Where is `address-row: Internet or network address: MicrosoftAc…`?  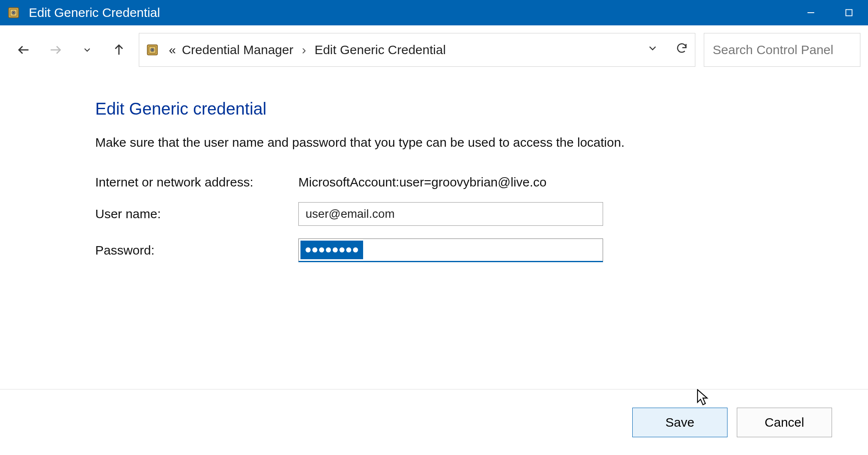 address-row: Internet or network address: MicrosoftAc… is located at coordinates (450, 182).